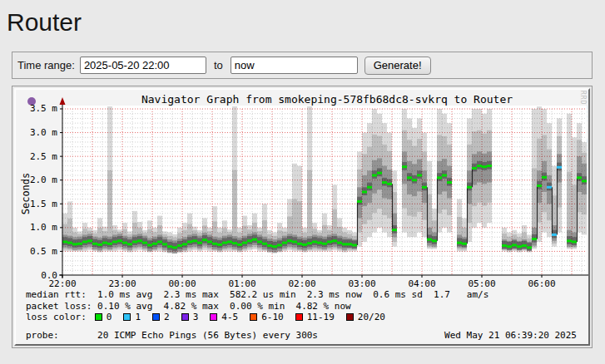 This screenshot has width=605, height=364. Describe the element at coordinates (224, 317) in the screenshot. I see `loss-legend-item: 4-5` at that location.